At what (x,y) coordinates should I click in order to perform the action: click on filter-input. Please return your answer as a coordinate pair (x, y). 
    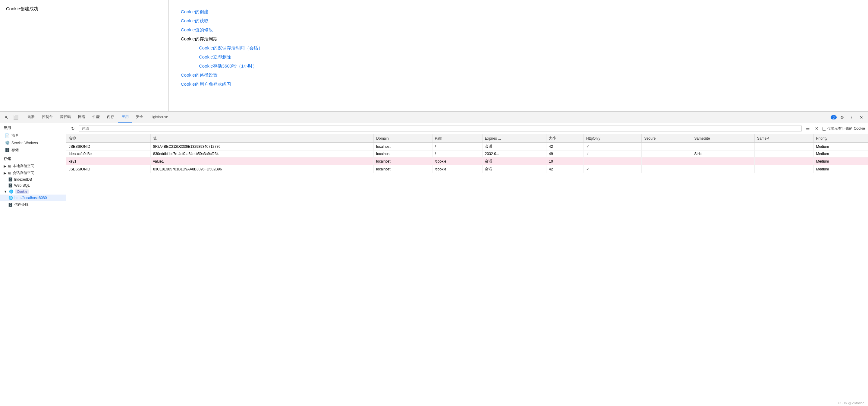
    Looking at the image, I should click on (440, 128).